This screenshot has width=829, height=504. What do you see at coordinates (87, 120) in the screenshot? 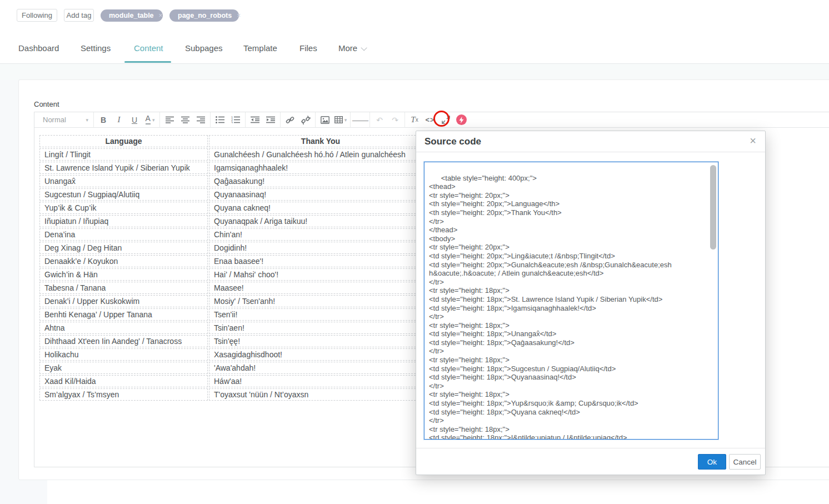
I see `dropdown-caret-icon: ▾` at bounding box center [87, 120].